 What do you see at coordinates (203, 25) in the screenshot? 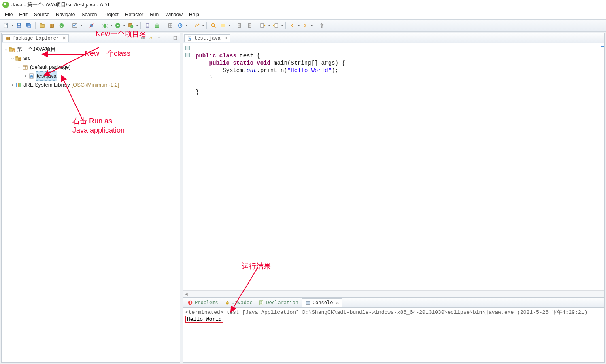
I see `open-type-dropdown` at bounding box center [203, 25].